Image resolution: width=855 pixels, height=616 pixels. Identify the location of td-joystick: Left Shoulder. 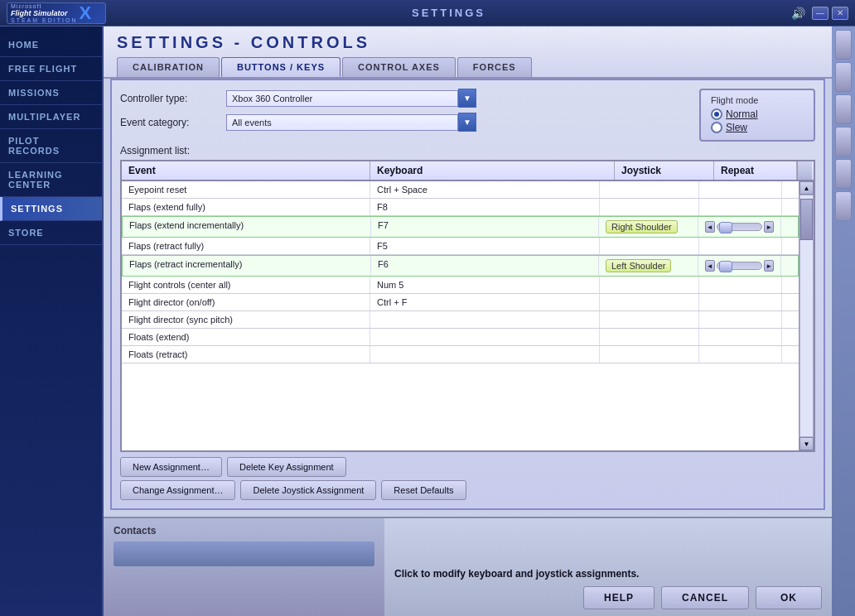
(649, 266).